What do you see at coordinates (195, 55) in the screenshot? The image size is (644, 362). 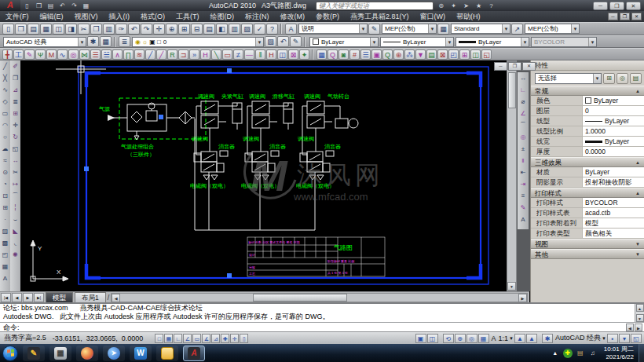 I see `yanxiu-tool-icon: »` at bounding box center [195, 55].